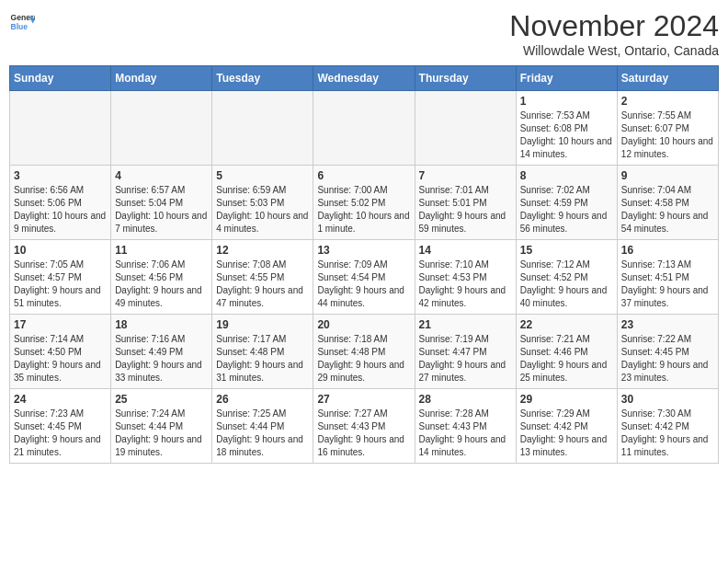 Image resolution: width=728 pixels, height=563 pixels. Describe the element at coordinates (465, 176) in the screenshot. I see `day-number: 7` at that location.